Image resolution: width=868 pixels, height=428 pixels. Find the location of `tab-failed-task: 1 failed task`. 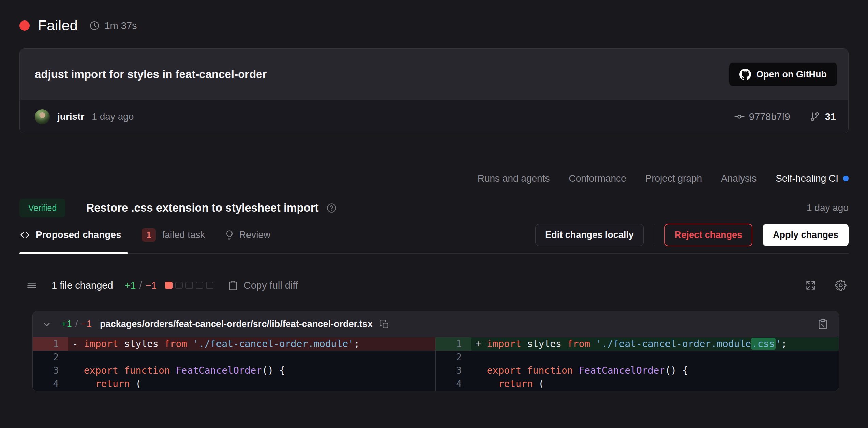

tab-failed-task: 1 failed task is located at coordinates (174, 235).